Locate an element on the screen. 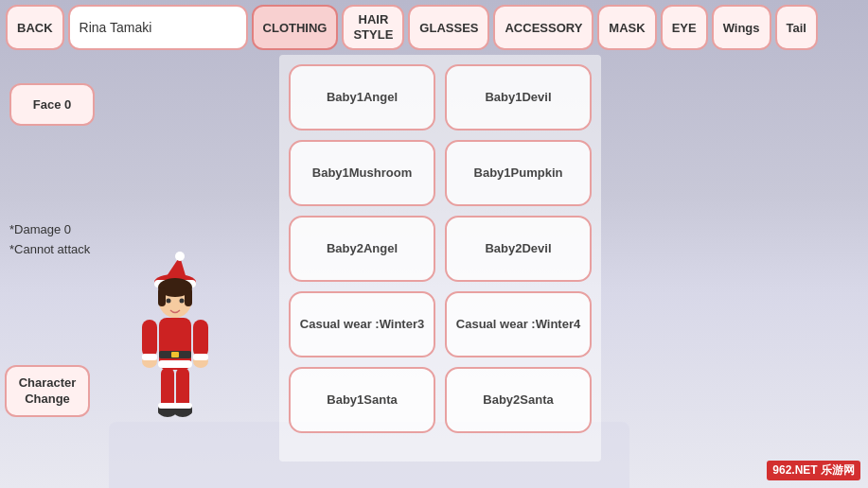 Image resolution: width=868 pixels, height=488 pixels. clothing-item-5: Baby2Devil is located at coordinates (519, 249).